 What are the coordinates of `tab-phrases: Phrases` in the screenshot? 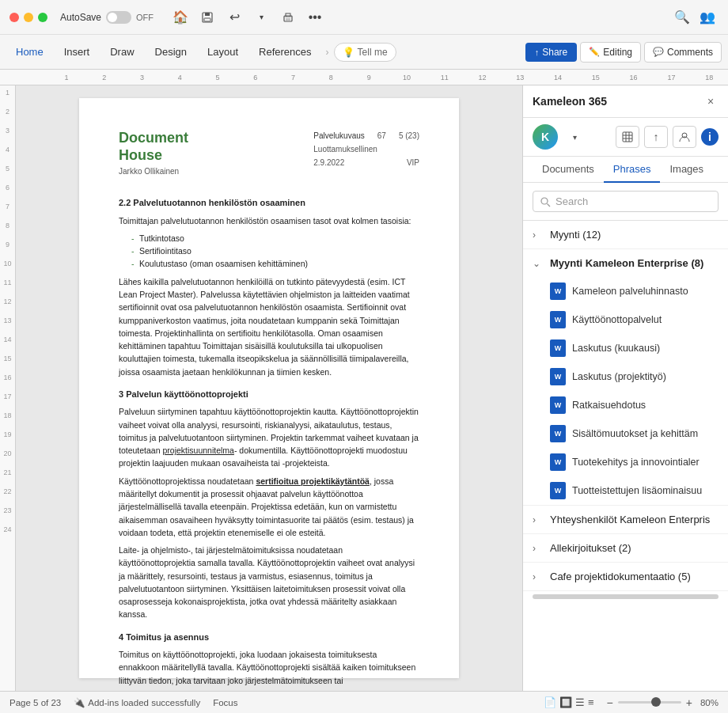 It's located at (632, 169).